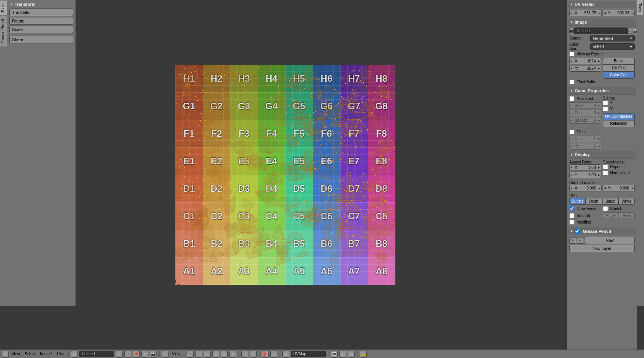 The width and height of the screenshot is (644, 358). Describe the element at coordinates (176, 354) in the screenshot. I see `footer-view-dropdown: View` at that location.